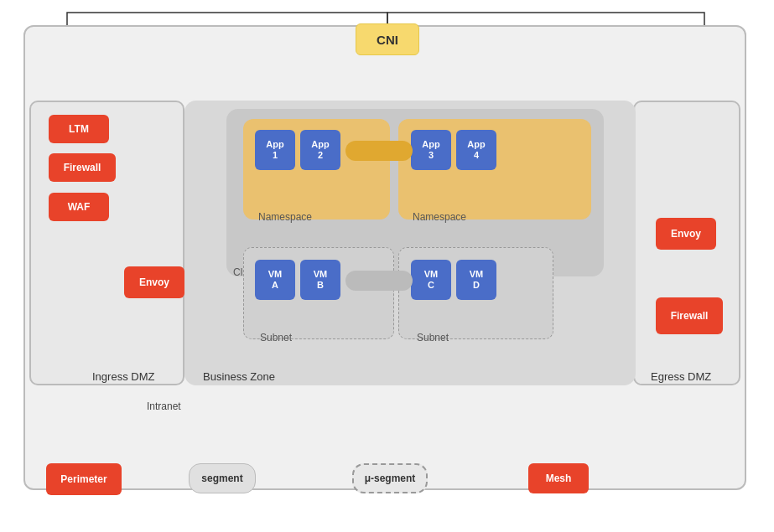  Describe the element at coordinates (285, 217) in the screenshot. I see `namespace1-label: Namespace` at that location.